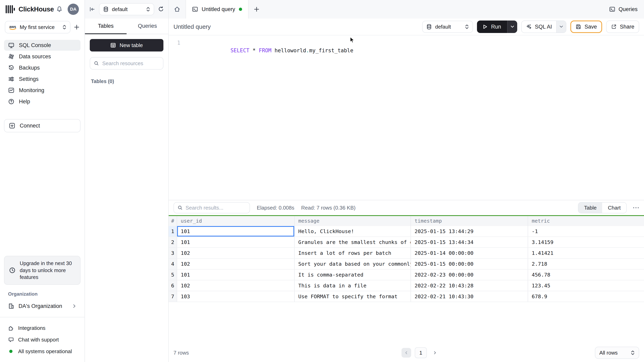 Image resolution: width=644 pixels, height=362 pixels. Describe the element at coordinates (42, 317) in the screenshot. I see `sidebar-divider` at that location.